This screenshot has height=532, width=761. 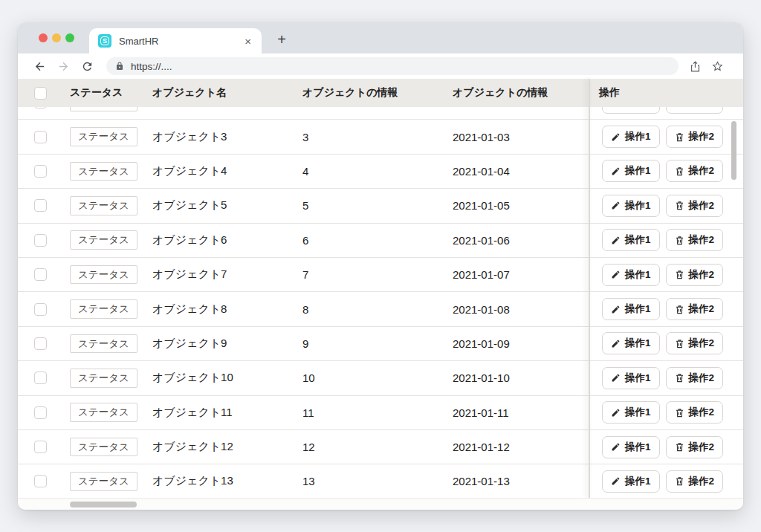 What do you see at coordinates (518, 108) in the screenshot?
I see `object-info-2-cell: 2021-01-02` at bounding box center [518, 108].